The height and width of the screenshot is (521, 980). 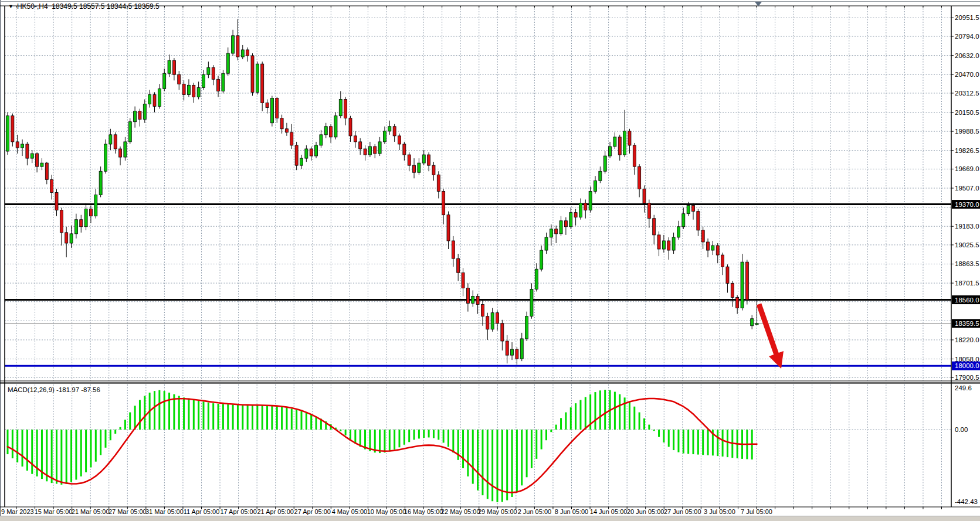 What do you see at coordinates (961, 430) in the screenshot?
I see `macd-scale-label: 0.00` at bounding box center [961, 430].